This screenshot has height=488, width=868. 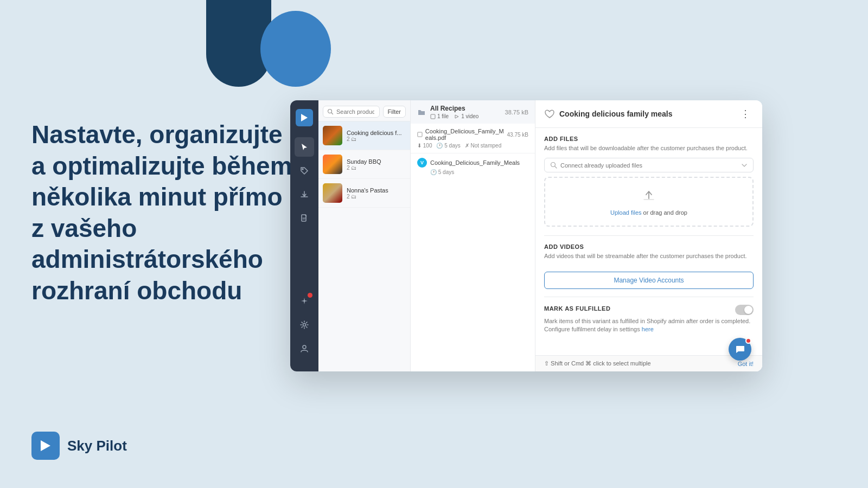 What do you see at coordinates (609, 114) in the screenshot?
I see `detail-title-row: Cooking delicious family meals` at bounding box center [609, 114].